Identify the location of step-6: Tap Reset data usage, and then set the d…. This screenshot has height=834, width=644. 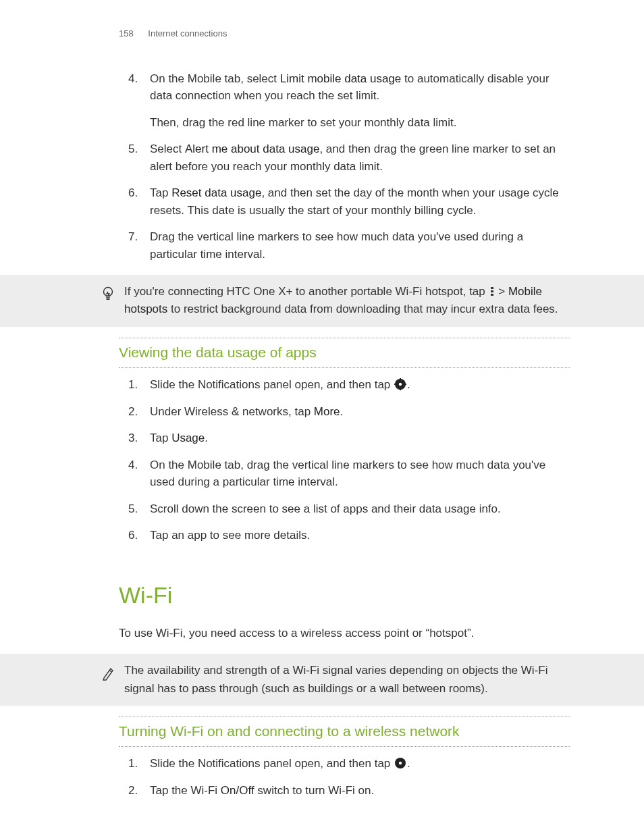
(349, 201).